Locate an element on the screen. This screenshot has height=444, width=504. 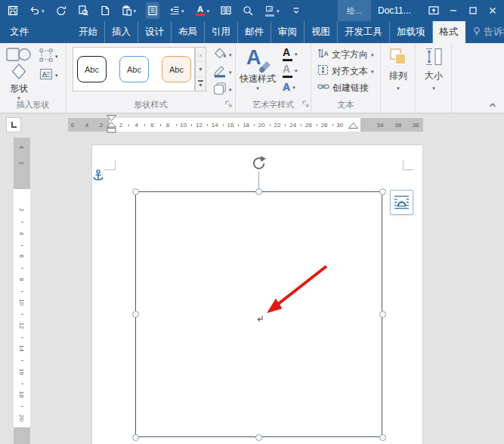
gallery-scrollbar: ▲ ▼ ▼ is located at coordinates (201, 70).